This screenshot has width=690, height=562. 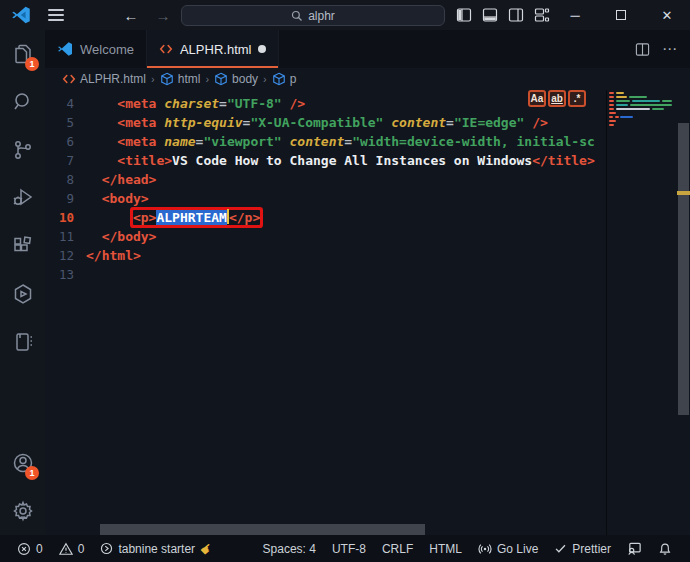 What do you see at coordinates (665, 548) in the screenshot?
I see `status-notifications` at bounding box center [665, 548].